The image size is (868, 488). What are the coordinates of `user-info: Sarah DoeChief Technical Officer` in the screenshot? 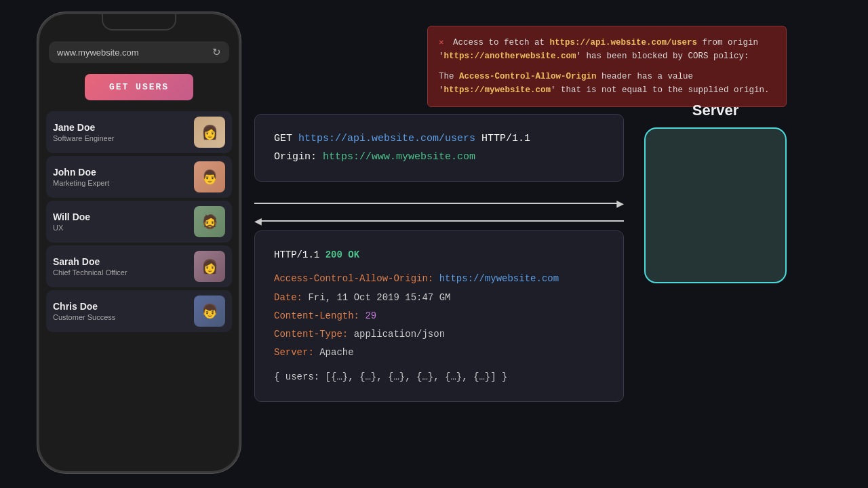 It's located at (120, 266).